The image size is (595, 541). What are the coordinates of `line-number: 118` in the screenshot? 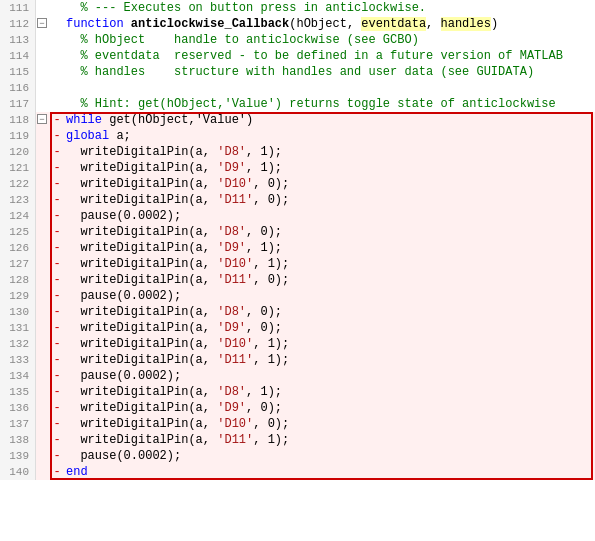 It's located at (18, 120).